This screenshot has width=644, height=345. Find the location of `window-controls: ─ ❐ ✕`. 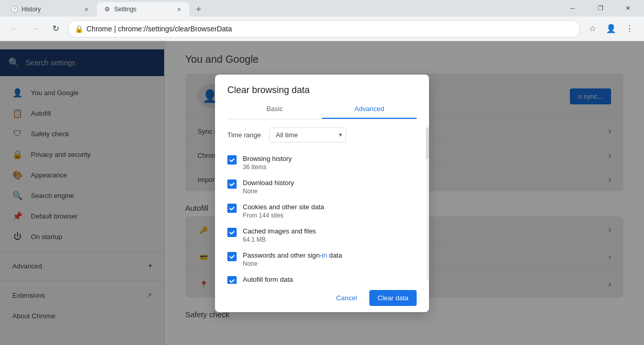

window-controls: ─ ❐ ✕ is located at coordinates (600, 8).